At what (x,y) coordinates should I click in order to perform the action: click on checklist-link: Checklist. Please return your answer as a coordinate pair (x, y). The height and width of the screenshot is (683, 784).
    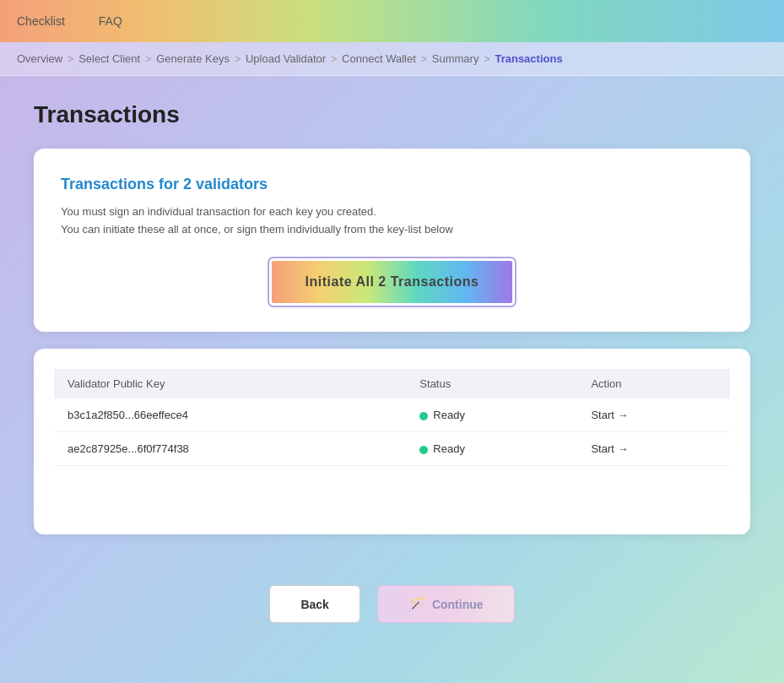
    Looking at the image, I should click on (41, 21).